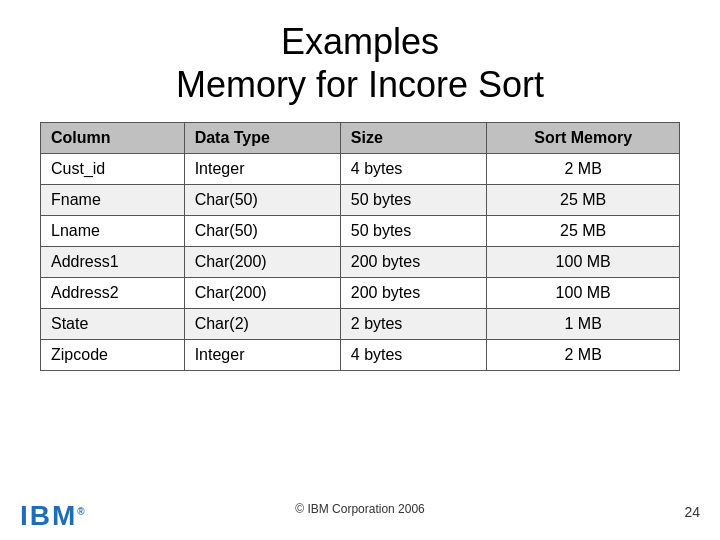 This screenshot has height=540, width=720. Describe the element at coordinates (113, 262) in the screenshot. I see `table-cell: Address1` at that location.